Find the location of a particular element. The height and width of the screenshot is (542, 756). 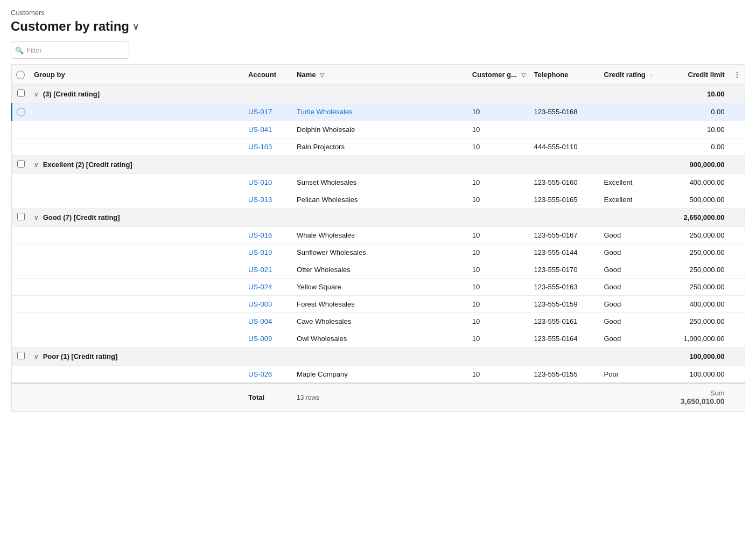

group-label: Good (7) [Credit rating] is located at coordinates (82, 218).